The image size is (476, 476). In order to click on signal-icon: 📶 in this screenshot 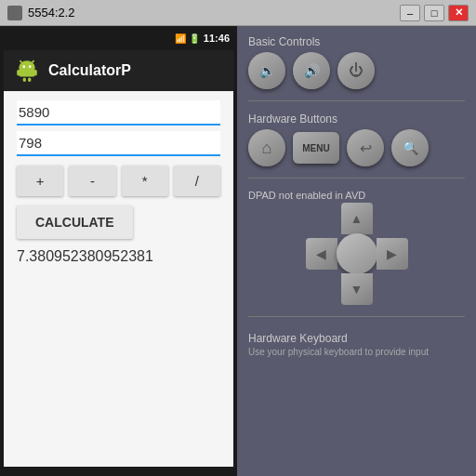, I will do `click(180, 39)`.